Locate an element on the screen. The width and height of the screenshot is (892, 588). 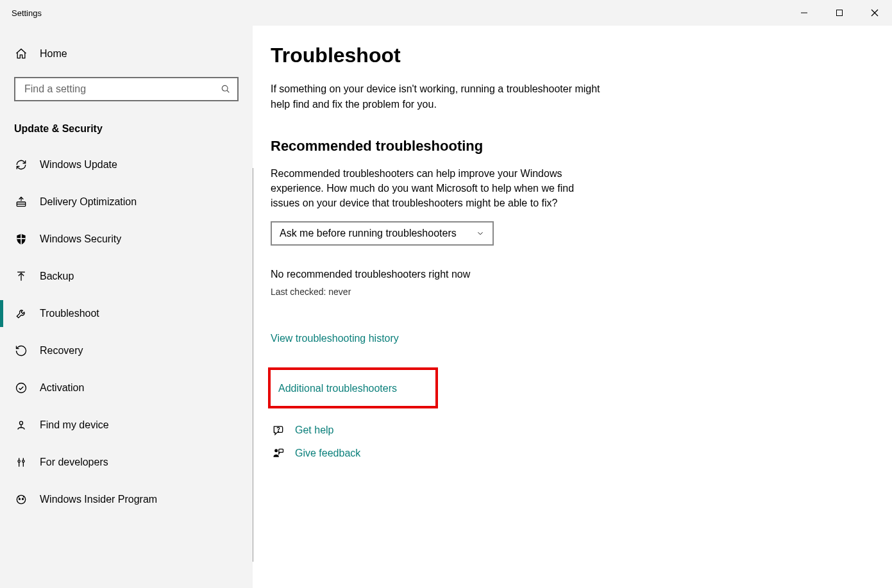
developers-icon is located at coordinates (21, 462).